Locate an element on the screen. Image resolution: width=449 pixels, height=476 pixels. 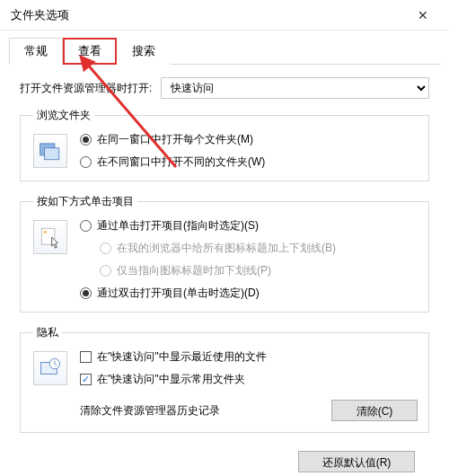
radio-new-window-label: 在不同窗口中打开不同的文件夹(W) is located at coordinates (181, 162).